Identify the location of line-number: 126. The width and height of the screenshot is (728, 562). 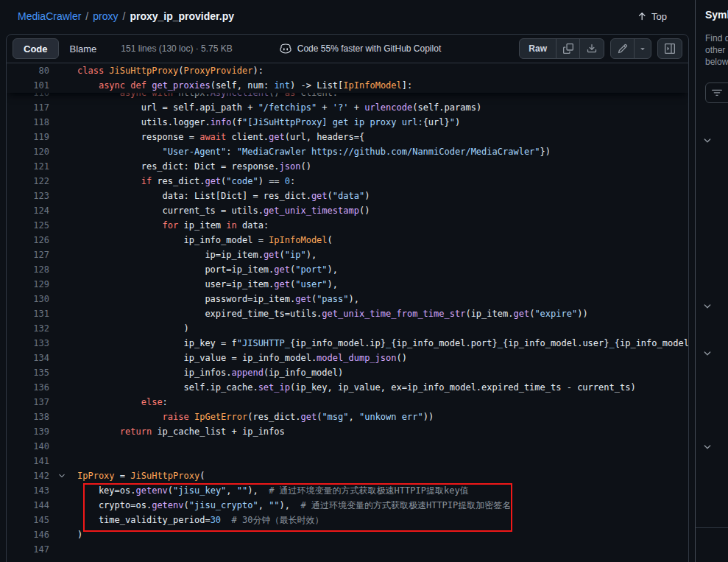
(28, 240).